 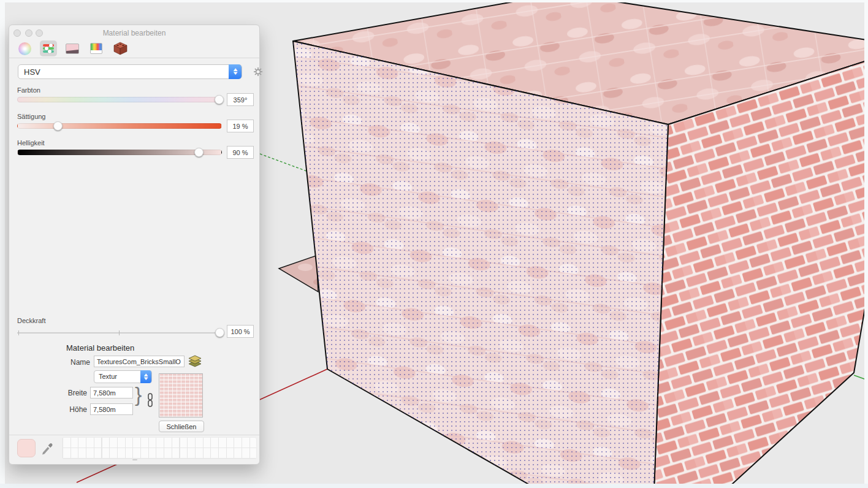 I want to click on tab-image-palettes, so click(x=72, y=48).